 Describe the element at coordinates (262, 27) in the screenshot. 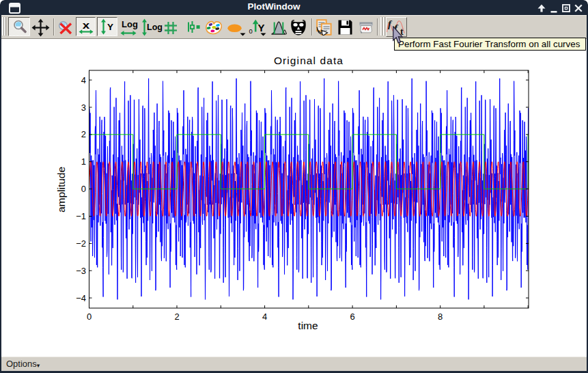

I see `svg-text: Y` at that location.